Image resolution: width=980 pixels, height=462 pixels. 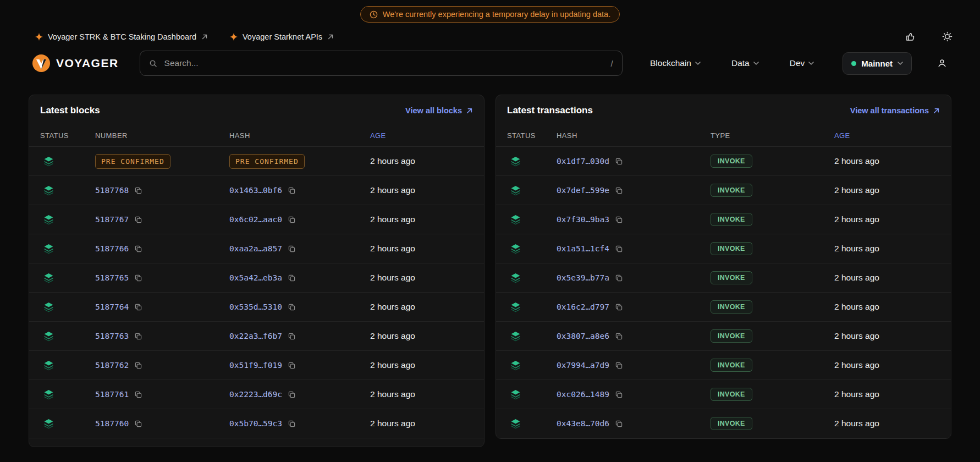 I want to click on transaction-hash-link: 0x1df7…030d, so click(x=583, y=161).